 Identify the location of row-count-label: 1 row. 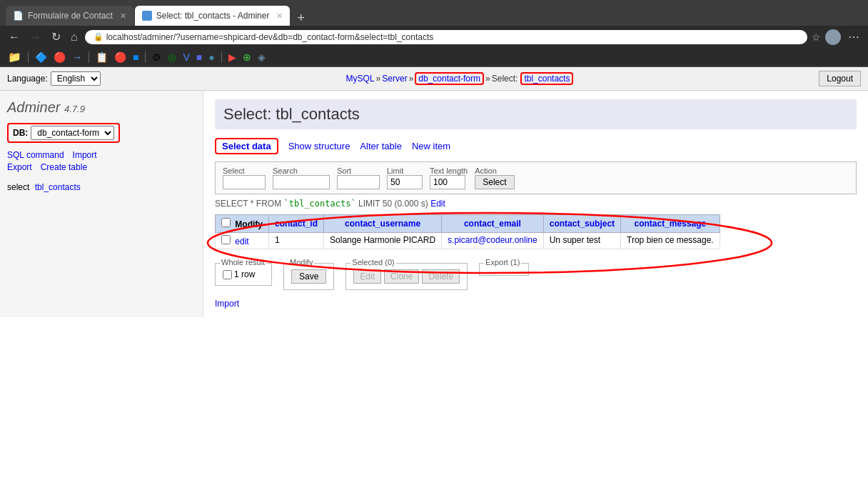
(243, 274).